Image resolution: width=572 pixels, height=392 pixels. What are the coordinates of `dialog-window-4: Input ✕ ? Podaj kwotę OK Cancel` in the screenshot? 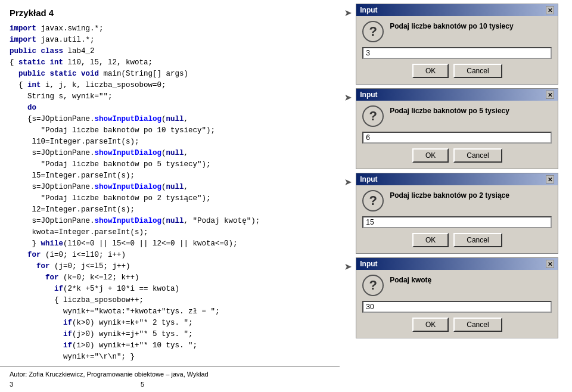 It's located at (457, 298).